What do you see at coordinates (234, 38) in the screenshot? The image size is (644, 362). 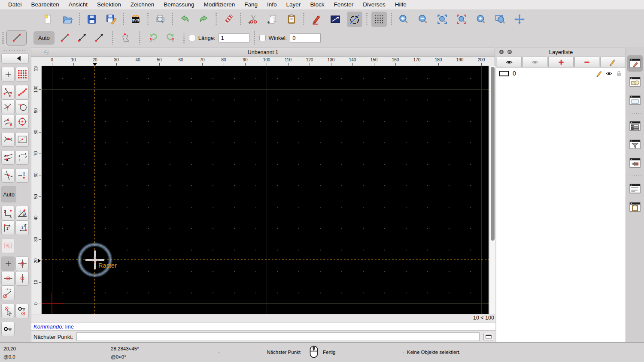 I see `length-input` at bounding box center [234, 38].